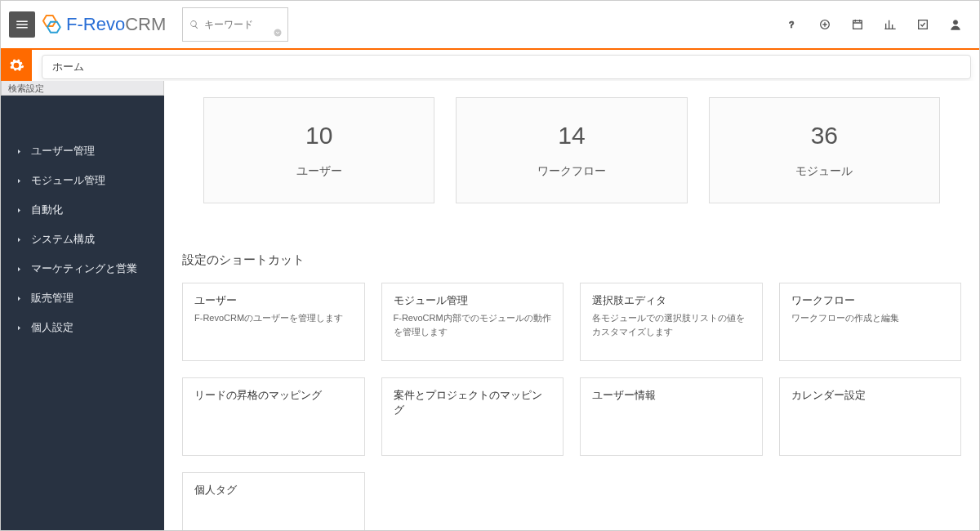 The width and height of the screenshot is (980, 531). Describe the element at coordinates (923, 25) in the screenshot. I see `tasks-button` at that location.